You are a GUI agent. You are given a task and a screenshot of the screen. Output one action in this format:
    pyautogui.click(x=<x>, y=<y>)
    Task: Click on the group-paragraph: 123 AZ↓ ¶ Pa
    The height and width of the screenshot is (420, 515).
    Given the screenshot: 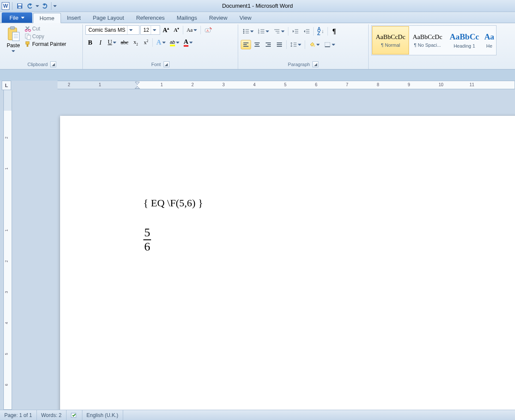 What is the action you would take?
    pyautogui.click(x=303, y=47)
    